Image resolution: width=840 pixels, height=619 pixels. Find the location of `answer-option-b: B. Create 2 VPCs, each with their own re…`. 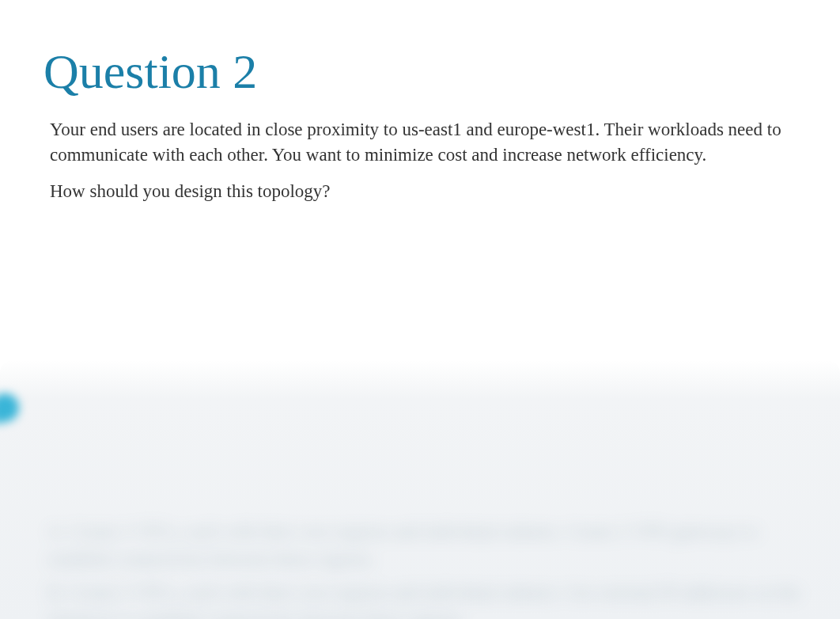

answer-option-b: B. Create 2 VPCs, each with their own re… is located at coordinates (436, 599).